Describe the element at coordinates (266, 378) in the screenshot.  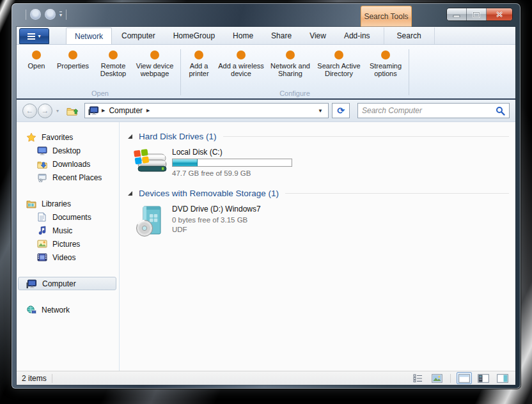
I see `status-bar: 2 items` at that location.